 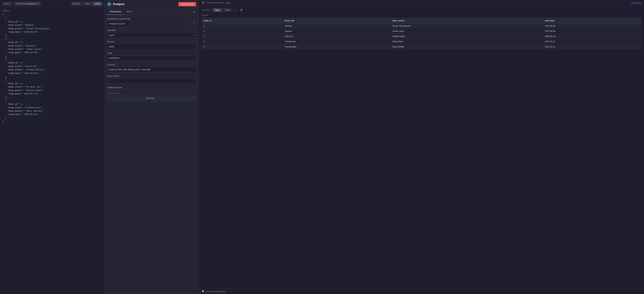 What do you see at coordinates (216, 292) in the screenshot?
I see `wish-text: I wish this node would...` at bounding box center [216, 292].